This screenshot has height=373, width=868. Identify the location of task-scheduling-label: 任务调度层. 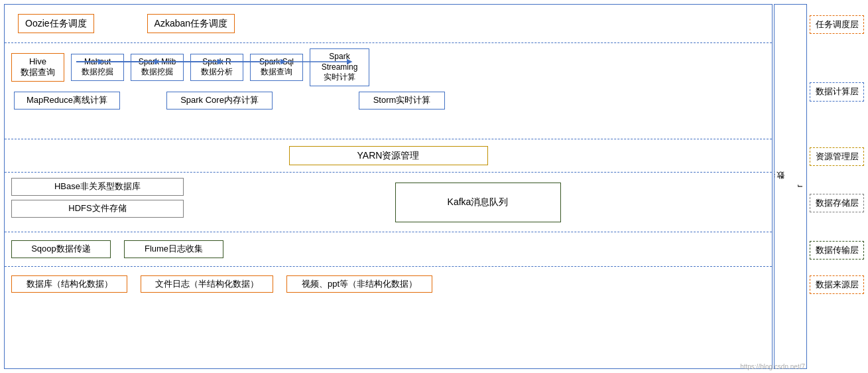
(837, 25).